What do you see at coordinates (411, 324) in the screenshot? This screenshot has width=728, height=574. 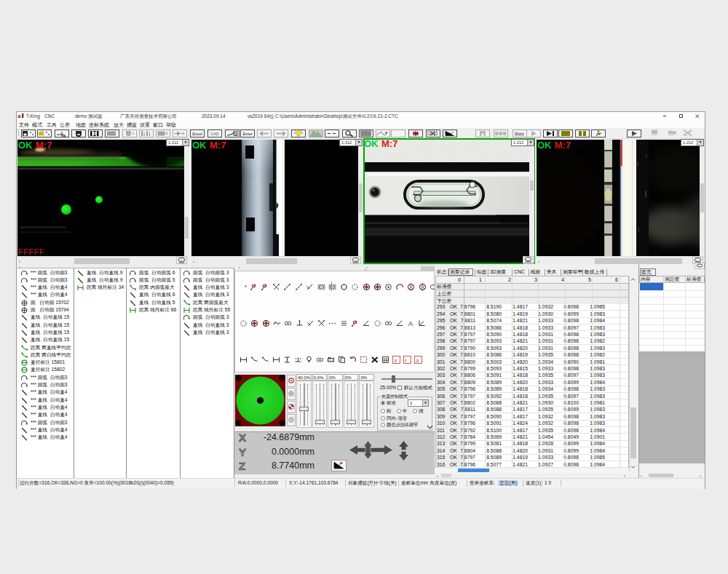 I see `svg-text: A` at bounding box center [411, 324].